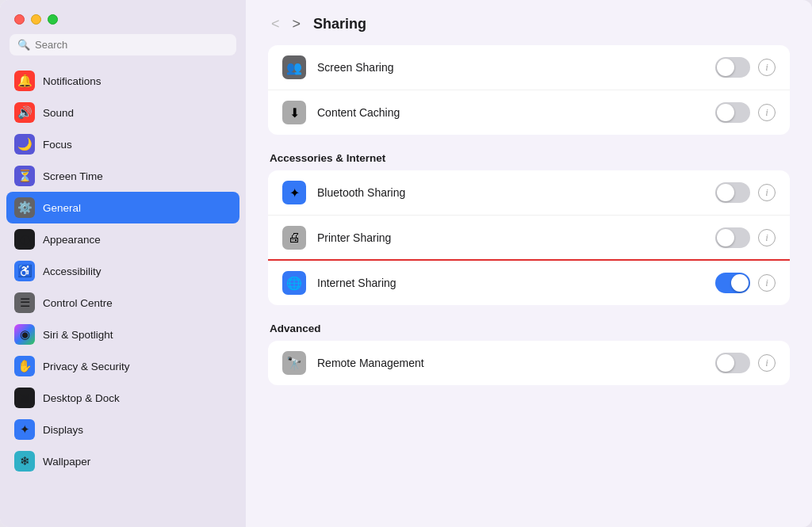 This screenshot has height=527, width=812. Describe the element at coordinates (25, 303) in the screenshot. I see `controlcentre-icon: ☰` at that location.